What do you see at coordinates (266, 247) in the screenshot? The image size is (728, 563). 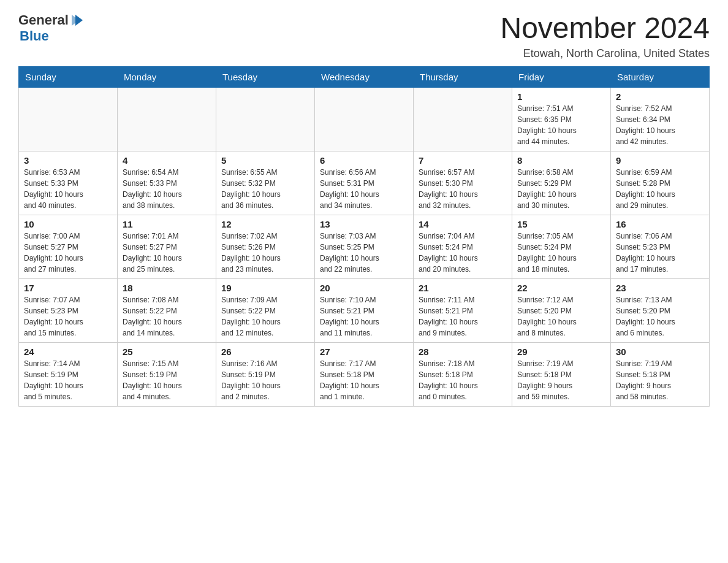 I see `calendar-day-cell: 12Sunrise: 7:02 AM Sunset: 5:26 PM Dayli…` at bounding box center [266, 247].